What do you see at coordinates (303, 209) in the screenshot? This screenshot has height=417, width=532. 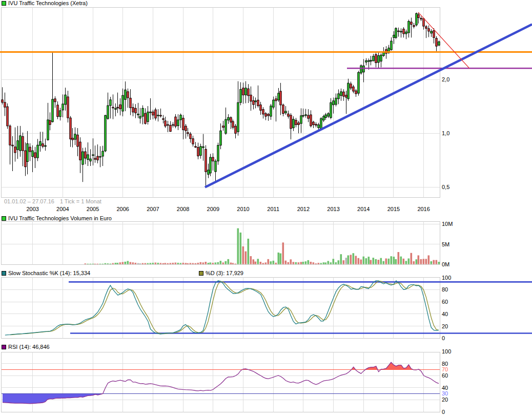 I see `year-label: 2012` at bounding box center [303, 209].